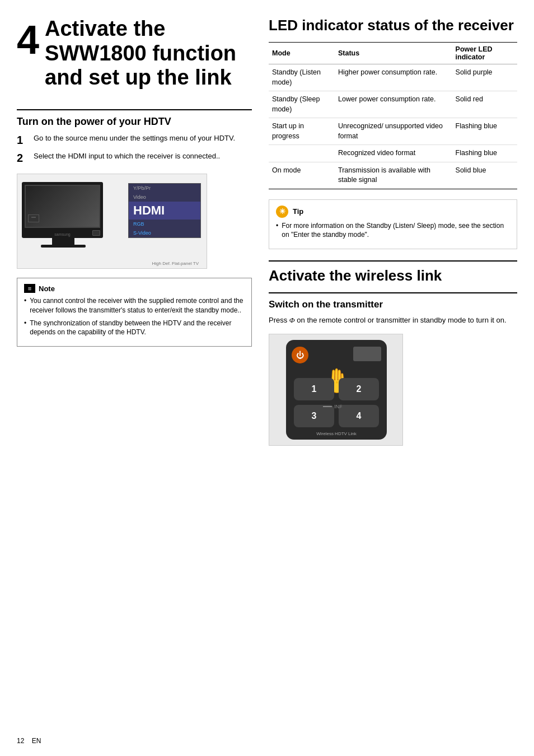 The image size is (534, 756). I want to click on note-item-2: The synchronization of standby between t…, so click(134, 328).